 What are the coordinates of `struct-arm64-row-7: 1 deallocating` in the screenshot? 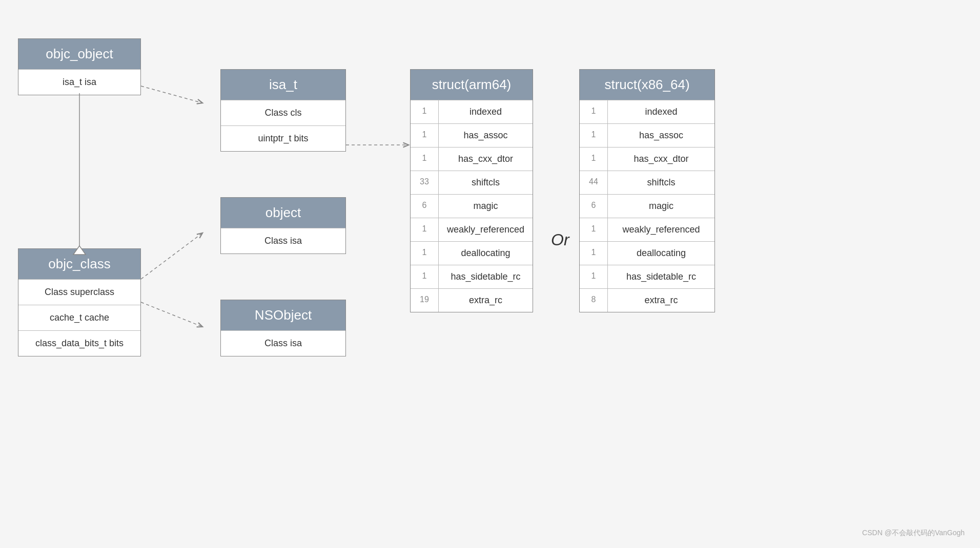 It's located at (472, 253).